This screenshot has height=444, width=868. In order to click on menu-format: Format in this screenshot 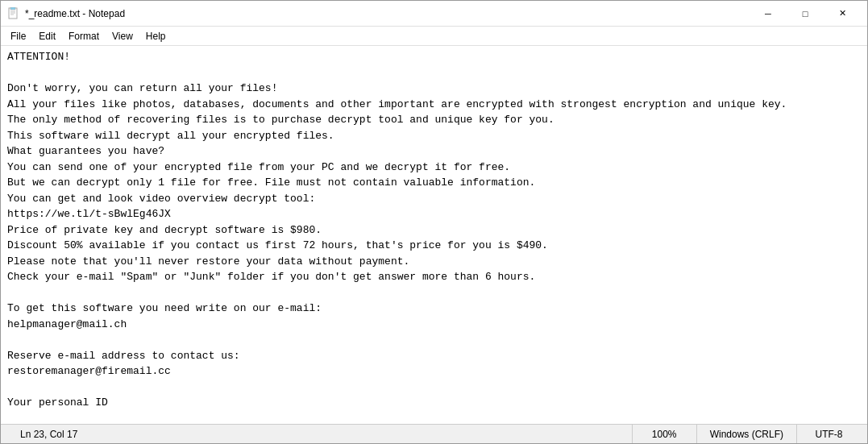, I will do `click(84, 36)`.